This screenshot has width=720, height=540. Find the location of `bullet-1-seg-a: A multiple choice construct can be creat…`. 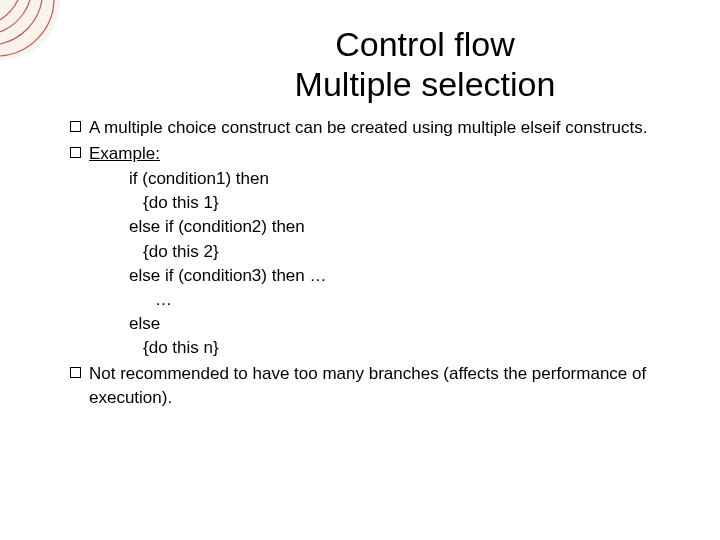

bullet-1-seg-a: A multiple choice construct can be creat… is located at coordinates (305, 128).